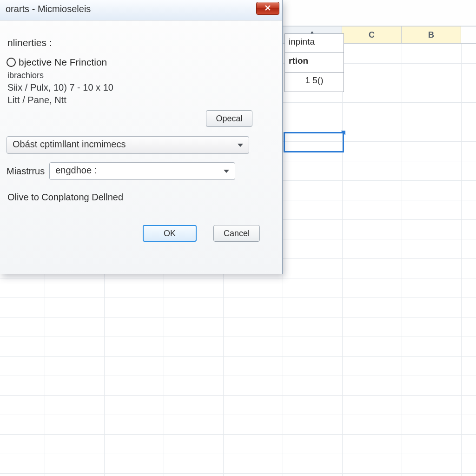 The height and width of the screenshot is (476, 476). What do you see at coordinates (237, 233) in the screenshot?
I see `cancel-button: Cancel` at bounding box center [237, 233].